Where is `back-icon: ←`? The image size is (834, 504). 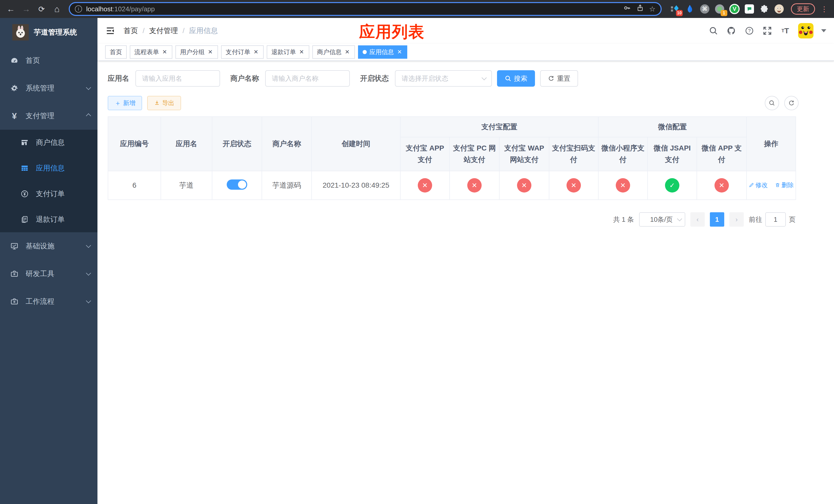
back-icon: ← is located at coordinates (11, 9).